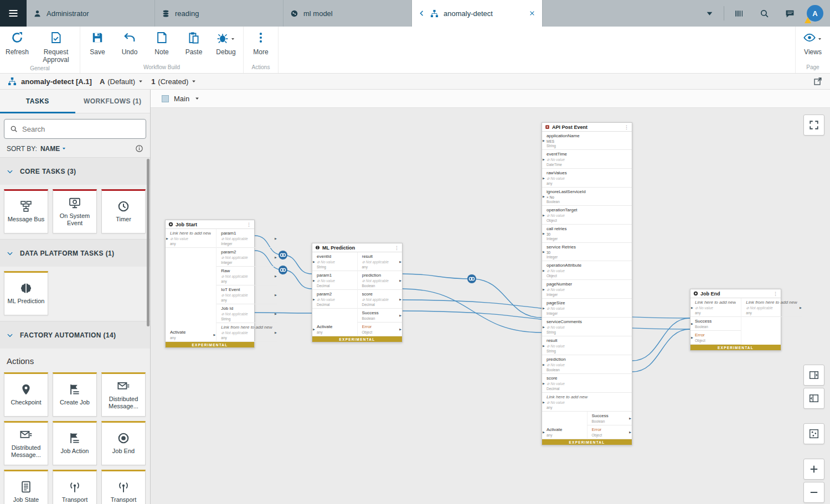 The height and width of the screenshot is (504, 830). What do you see at coordinates (140, 148) in the screenshot?
I see `info-icon` at bounding box center [140, 148].